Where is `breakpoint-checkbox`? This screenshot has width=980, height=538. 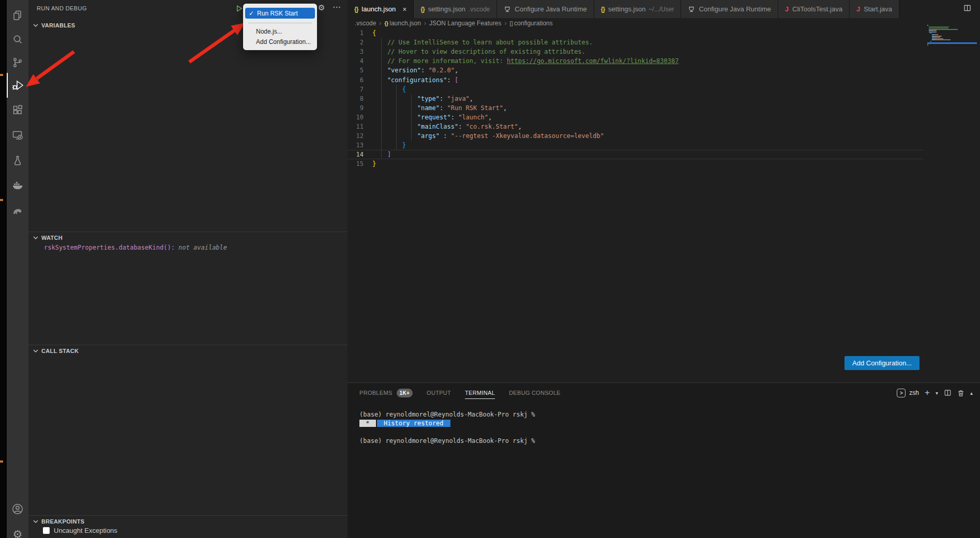
breakpoint-checkbox is located at coordinates (47, 530).